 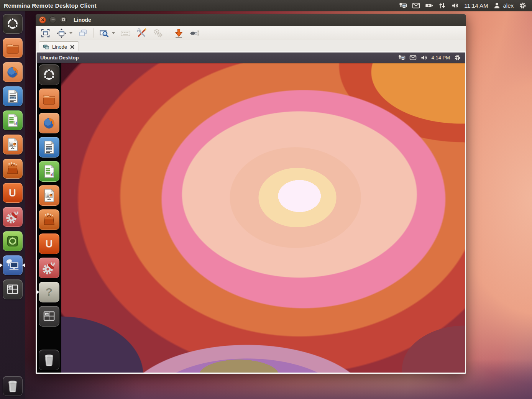 I want to click on maximize-square-icon, so click(x=64, y=20).